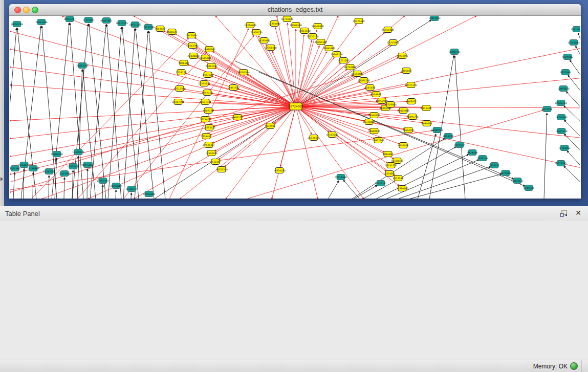 The image size is (588, 372). What do you see at coordinates (341, 177) in the screenshot?
I see `graph-node-label: 12923440` at bounding box center [341, 177].